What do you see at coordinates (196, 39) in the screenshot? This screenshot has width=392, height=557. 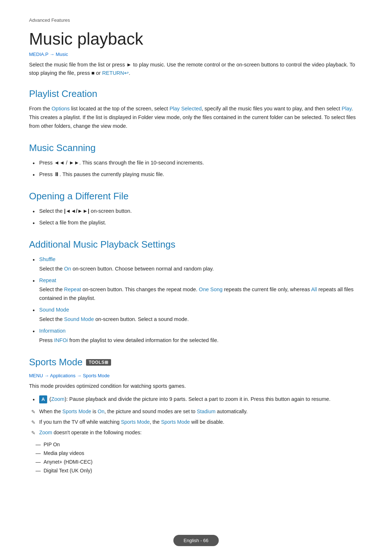 I see `page-title: Music playback` at bounding box center [196, 39].